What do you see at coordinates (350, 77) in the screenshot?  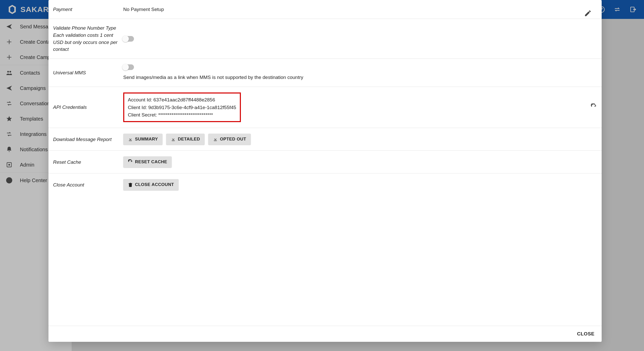 I see `universal-mms-description: Send images/media as a link when MMS is …` at bounding box center [350, 77].